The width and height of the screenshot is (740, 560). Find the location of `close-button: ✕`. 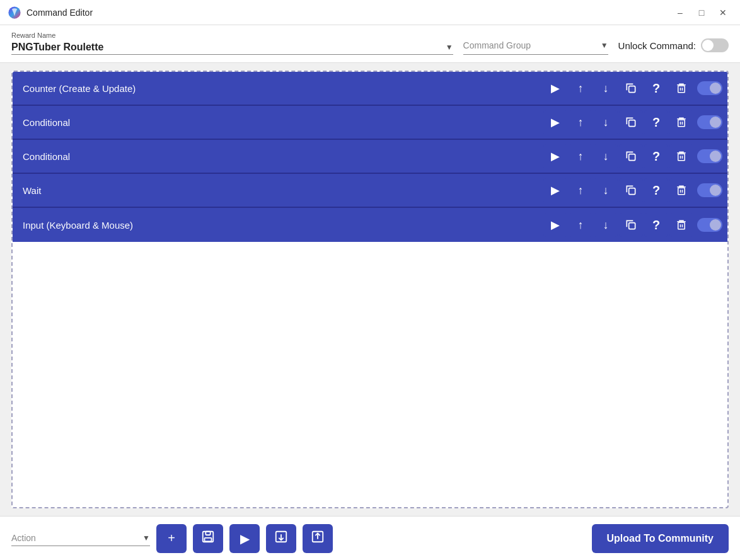

close-button: ✕ is located at coordinates (723, 13).